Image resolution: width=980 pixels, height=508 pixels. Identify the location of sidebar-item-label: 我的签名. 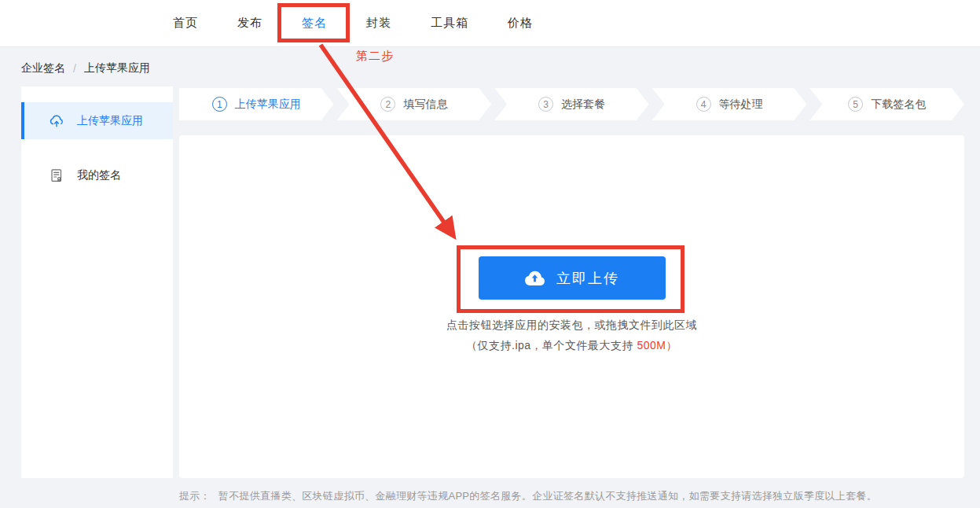
(99, 175).